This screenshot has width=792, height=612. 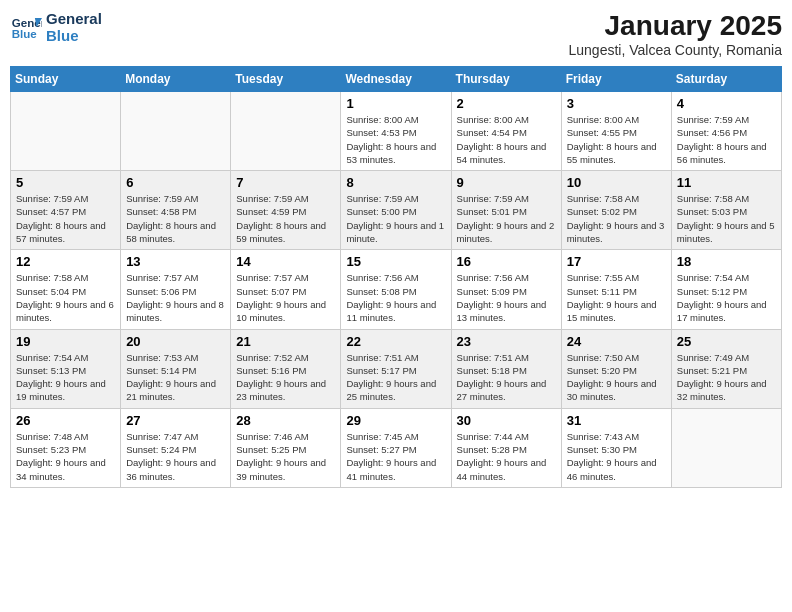 What do you see at coordinates (176, 262) in the screenshot?
I see `day-number: 13` at bounding box center [176, 262].